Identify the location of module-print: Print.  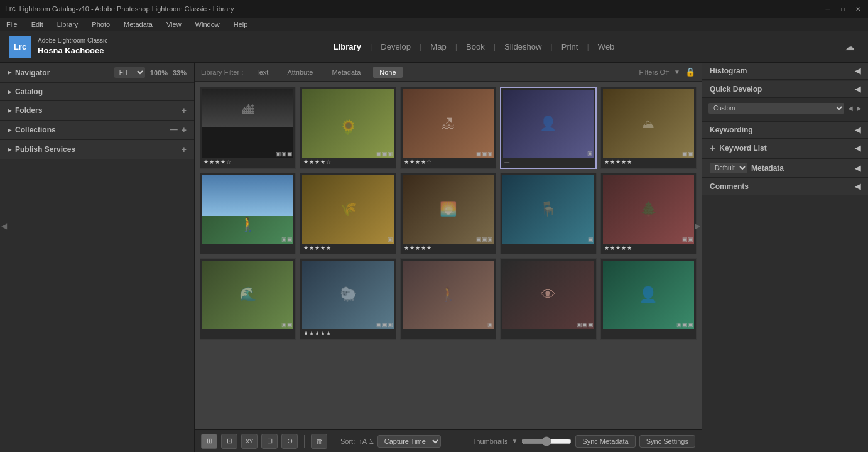
(570, 46).